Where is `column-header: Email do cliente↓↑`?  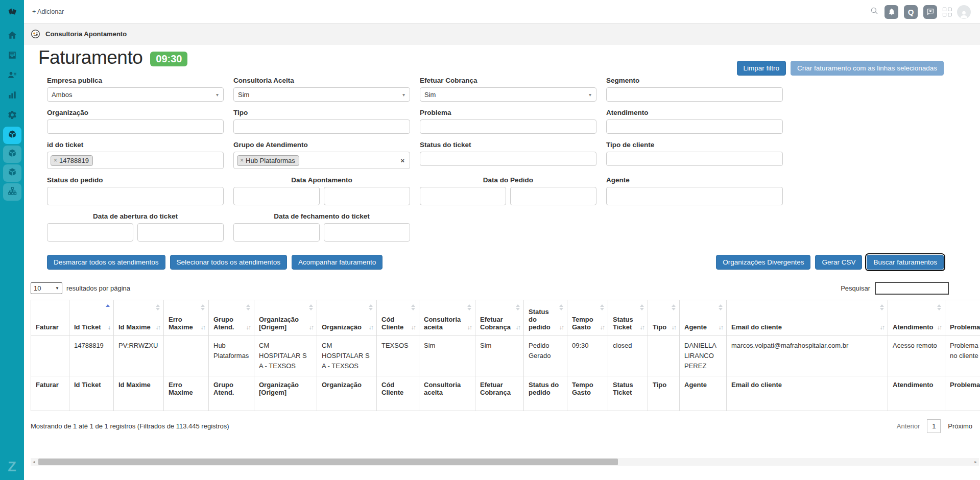 column-header: Email do cliente↓↑ is located at coordinates (807, 318).